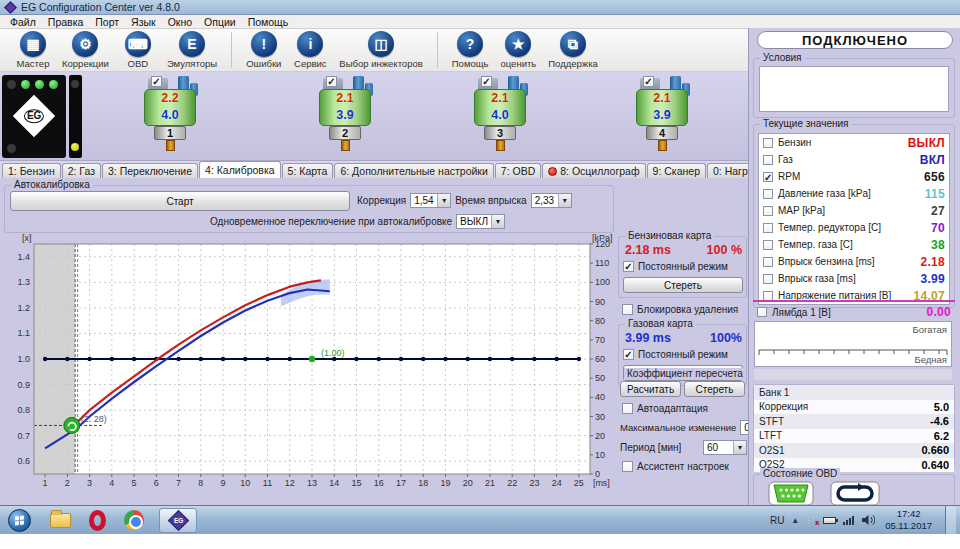 The height and width of the screenshot is (549, 960). What do you see at coordinates (170, 108) in the screenshot?
I see `injector-body: 2.24.0` at bounding box center [170, 108].